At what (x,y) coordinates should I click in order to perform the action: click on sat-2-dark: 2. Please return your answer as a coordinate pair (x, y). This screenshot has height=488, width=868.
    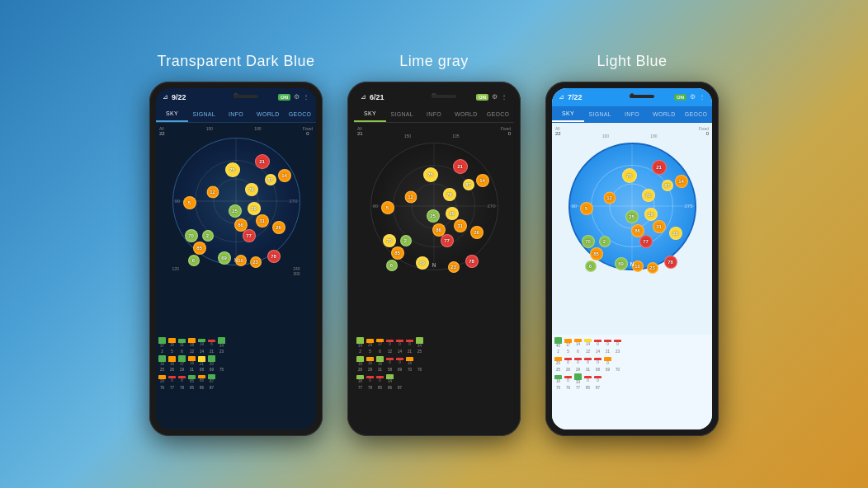
    Looking at the image, I should click on (208, 236).